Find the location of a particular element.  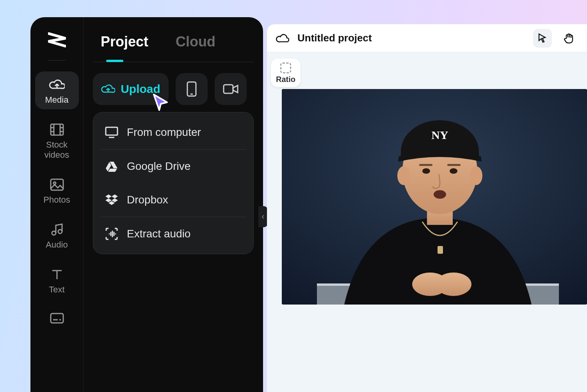

svg-text: NY is located at coordinates (440, 135).